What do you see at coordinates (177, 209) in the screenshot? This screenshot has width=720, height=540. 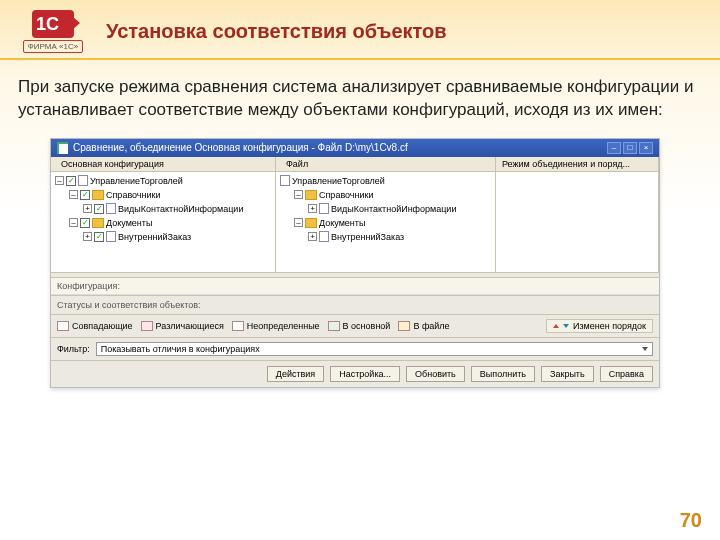 I see `tree-row: +✓ВидыКонтактнойИнформации` at bounding box center [177, 209].